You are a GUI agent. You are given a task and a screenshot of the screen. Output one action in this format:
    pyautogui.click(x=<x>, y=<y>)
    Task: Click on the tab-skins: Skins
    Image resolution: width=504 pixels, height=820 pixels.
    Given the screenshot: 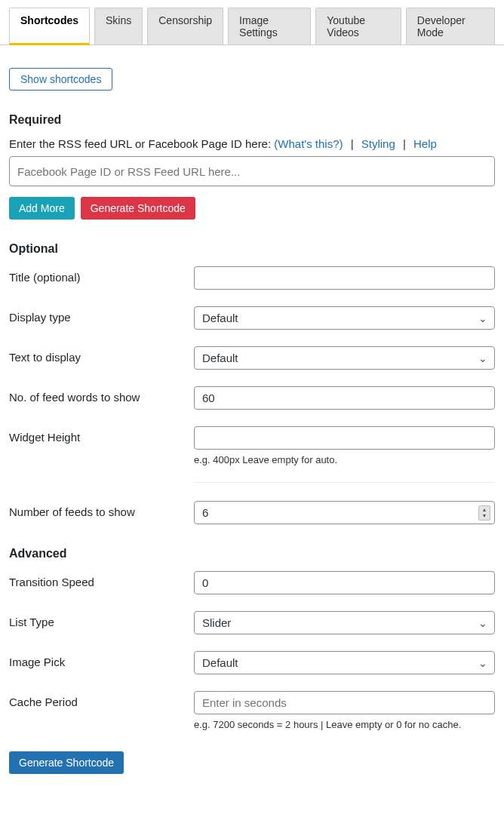 What is the action you would take?
    pyautogui.click(x=118, y=26)
    